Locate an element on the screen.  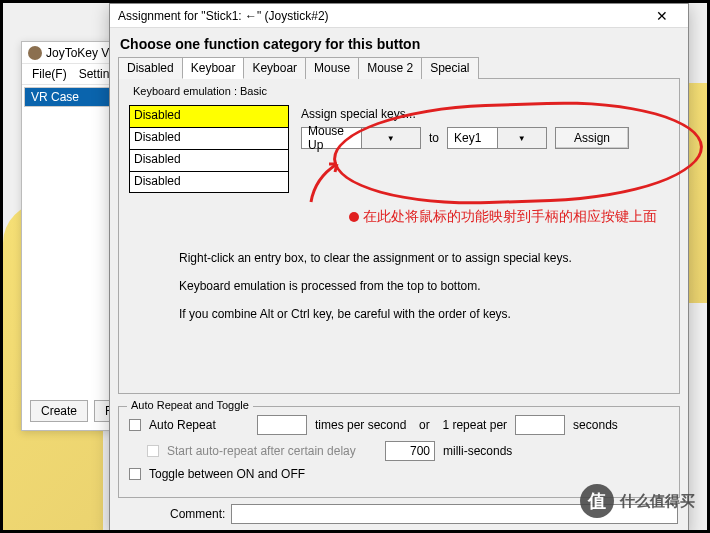
info-block: Right-click an entry box, to clear the a… is located at coordinates (399, 286).